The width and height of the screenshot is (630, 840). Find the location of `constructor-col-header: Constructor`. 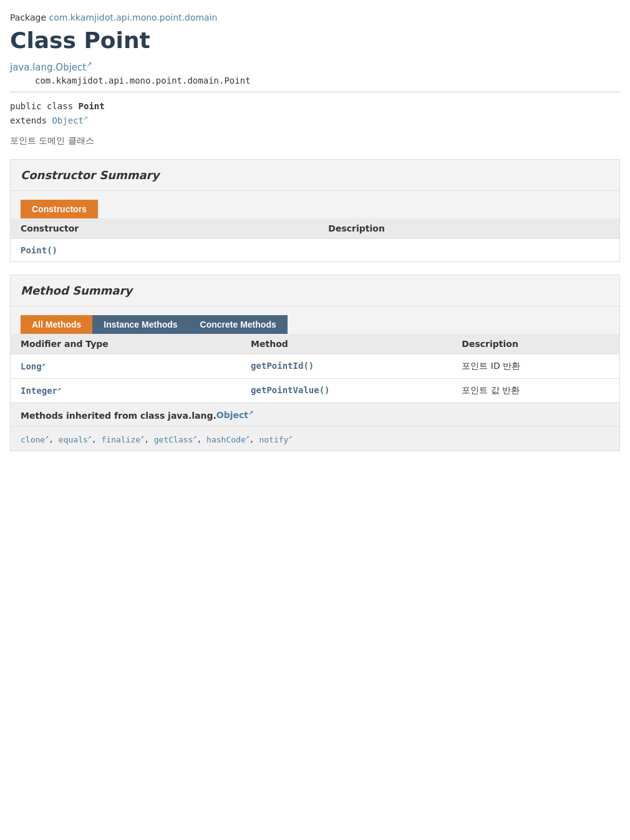

constructor-col-header: Constructor is located at coordinates (165, 228).